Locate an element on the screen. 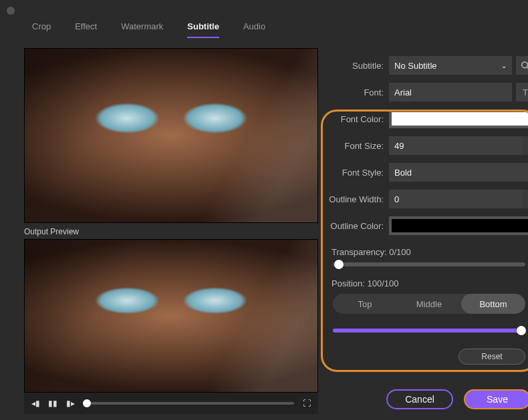 The height and width of the screenshot is (420, 528). subtitle-label: Subtitle: is located at coordinates (356, 65).